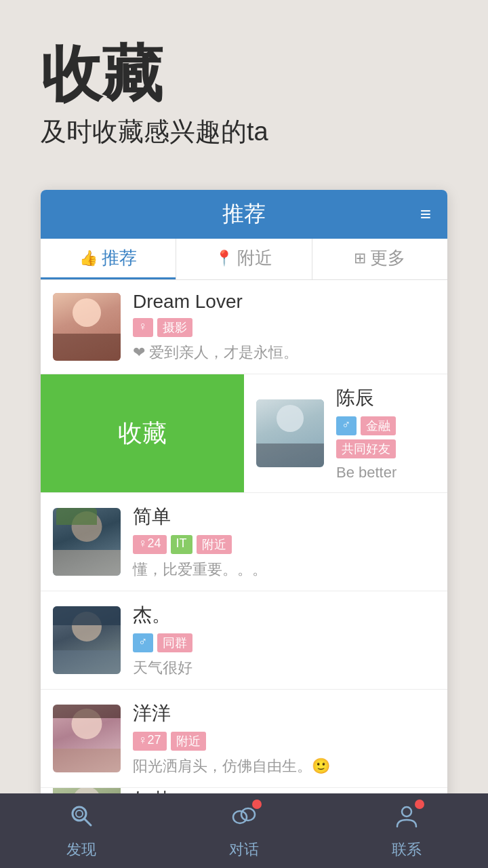 The width and height of the screenshot is (488, 868). Describe the element at coordinates (244, 542) in the screenshot. I see `user-item: 简单 ♀24 IT 附近 懂，比爱重要。。。` at that location.